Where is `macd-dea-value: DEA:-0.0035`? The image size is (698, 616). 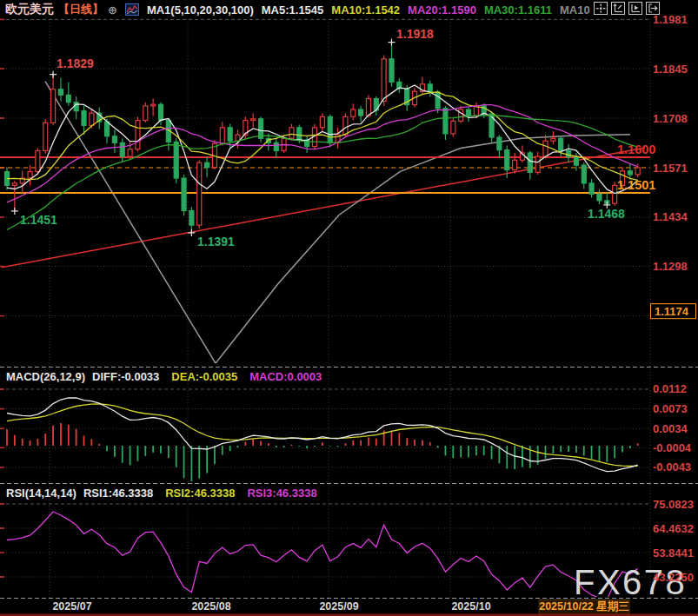 macd-dea-value: DEA:-0.0035 is located at coordinates (204, 377).